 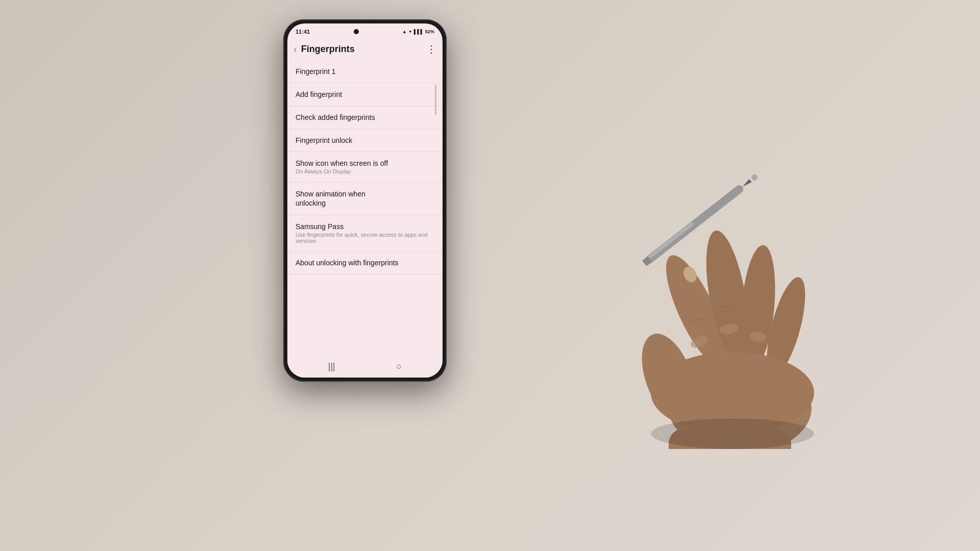 I want to click on menu-item-add-fingerprint: Add fingerprint, so click(x=365, y=95).